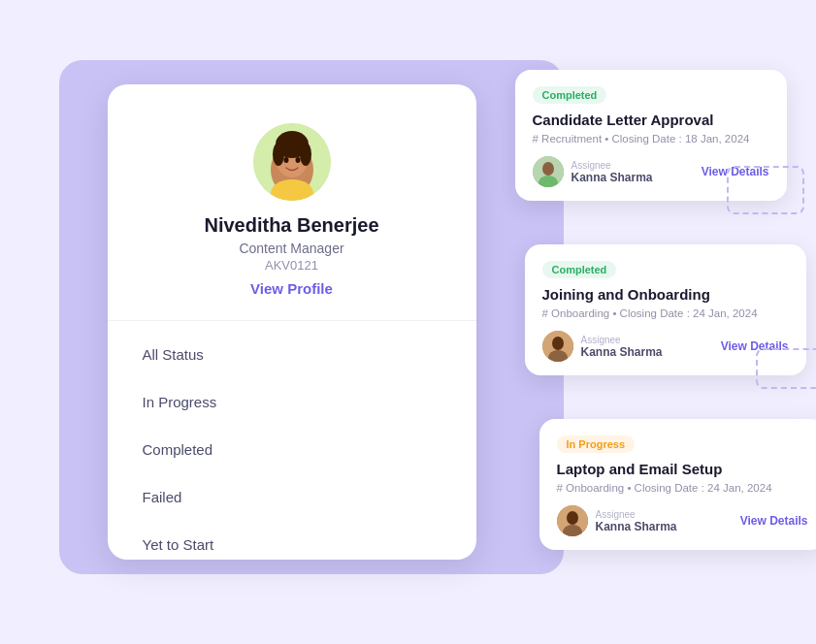 This screenshot has width=816, height=644. I want to click on task-1-title: Candidate Letter Approval, so click(651, 120).